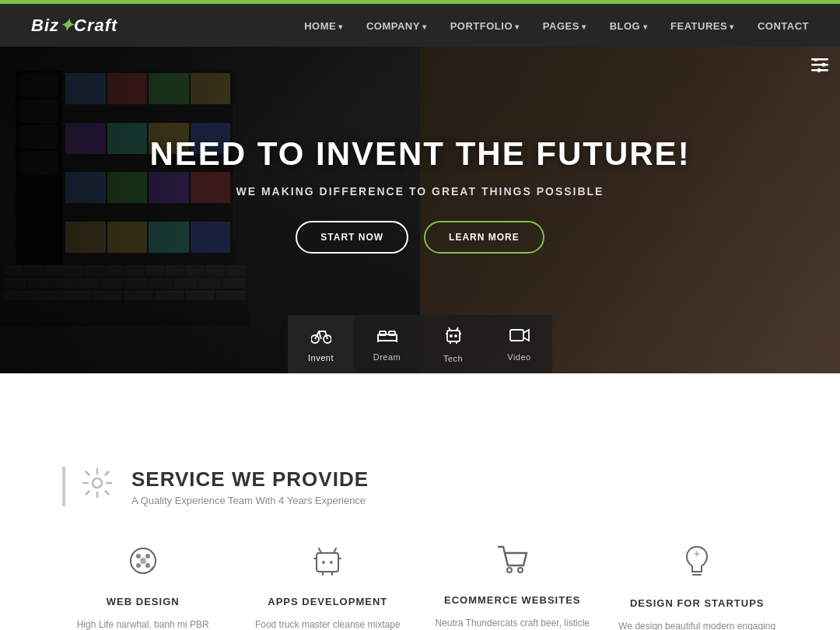 Image resolution: width=840 pixels, height=630 pixels. Describe the element at coordinates (484, 237) in the screenshot. I see `learn-more-button: LEARN MORE` at that location.